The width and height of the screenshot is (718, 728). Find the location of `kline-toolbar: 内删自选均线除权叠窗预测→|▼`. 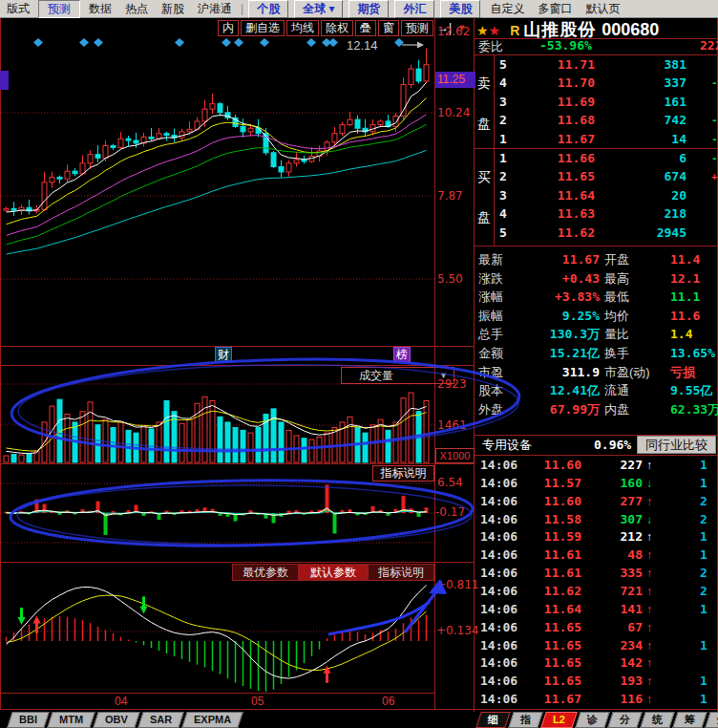

kline-toolbar: 内删自选均线除权叠窗预测→|▼ is located at coordinates (343, 29).